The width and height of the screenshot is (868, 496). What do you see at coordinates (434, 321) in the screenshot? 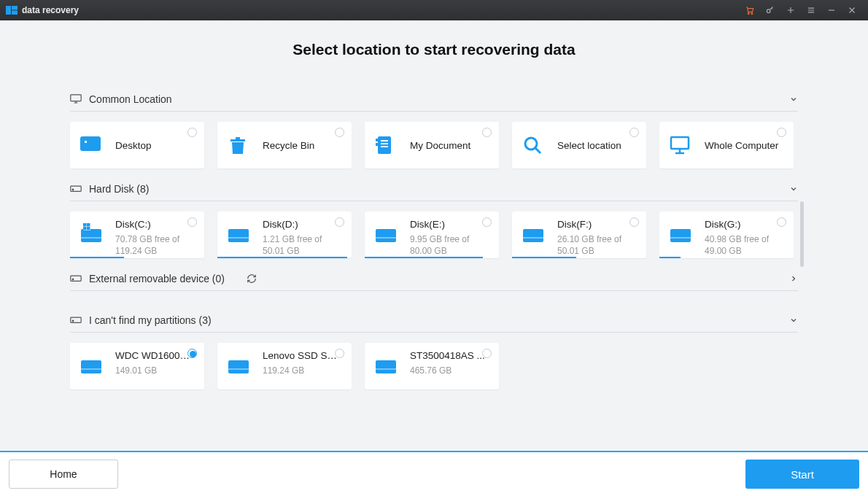
I see `section-lost-partitions: I can't find my partitions (3)` at bounding box center [434, 321].